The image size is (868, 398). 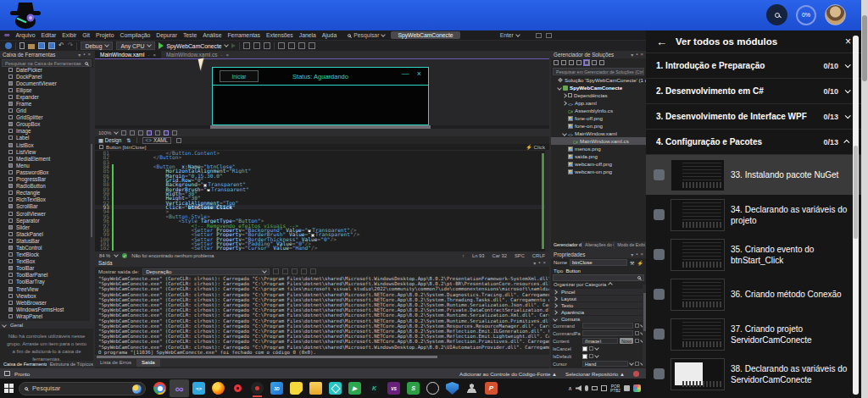 I want to click on menu-item-1: Editar, so click(x=48, y=36).